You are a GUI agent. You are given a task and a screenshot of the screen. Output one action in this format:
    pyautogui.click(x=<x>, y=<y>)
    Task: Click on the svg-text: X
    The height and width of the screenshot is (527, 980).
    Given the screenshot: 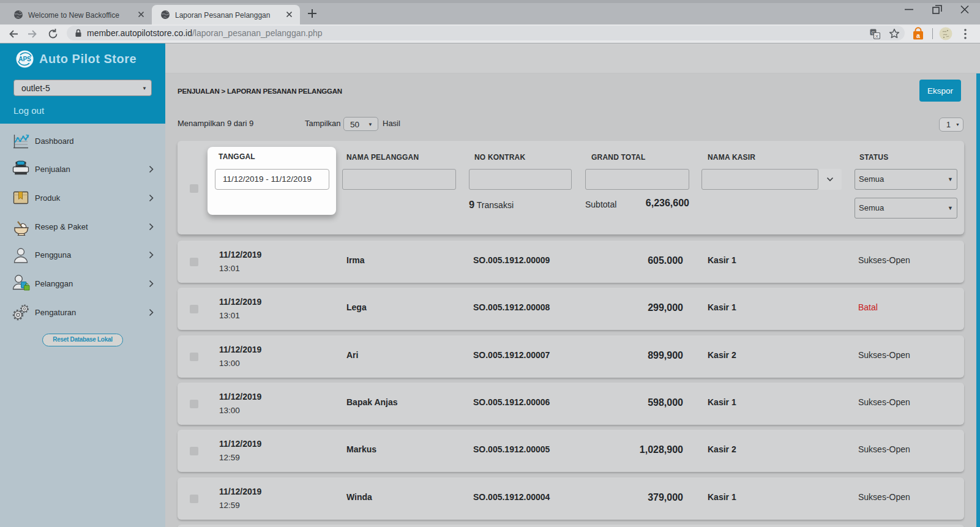 What is the action you would take?
    pyautogui.click(x=877, y=37)
    